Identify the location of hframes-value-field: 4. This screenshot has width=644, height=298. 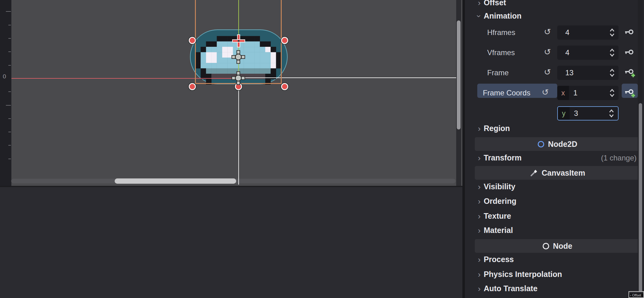
(588, 33).